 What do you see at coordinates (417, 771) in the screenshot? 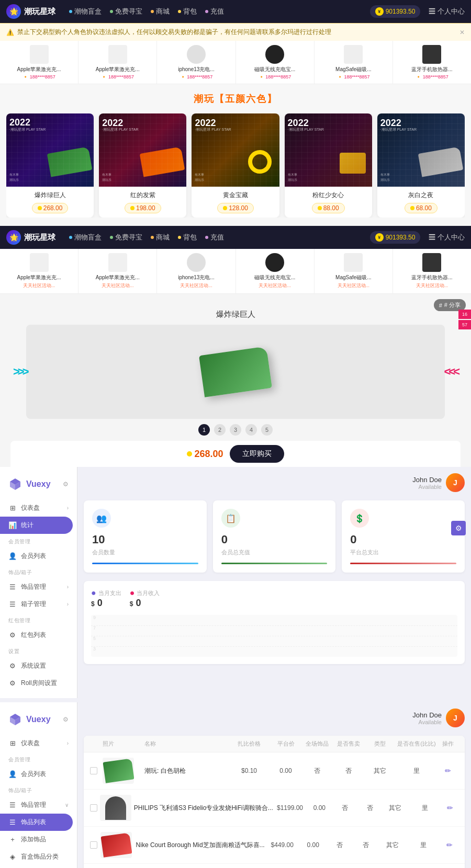
I see `row0-stock: 里` at bounding box center [417, 771].